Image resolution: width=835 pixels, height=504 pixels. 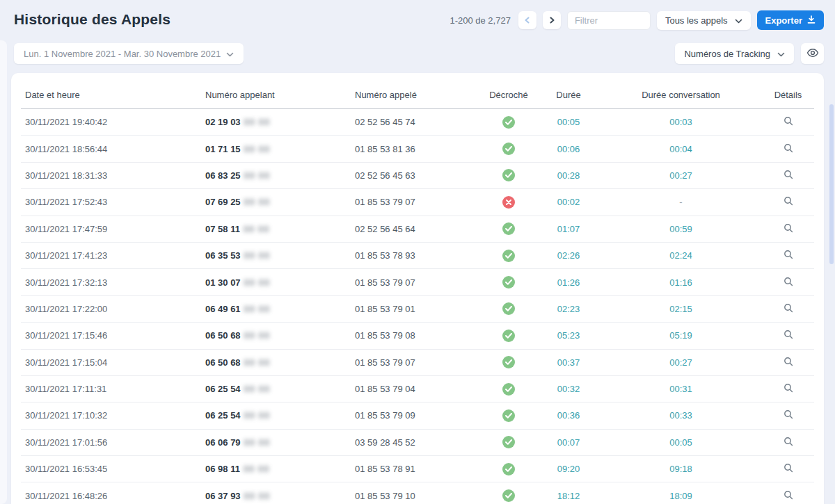 I want to click on cell-duration: 18:12, so click(x=568, y=496).